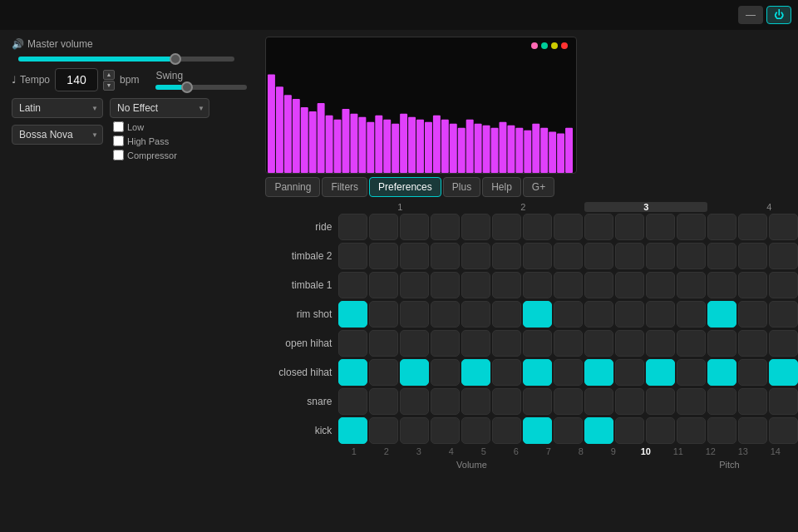 The image size is (798, 532). Describe the element at coordinates (57, 135) in the screenshot. I see `pattern-dropdown: Bossa Nova Pattern 2 Pattern 3` at that location.